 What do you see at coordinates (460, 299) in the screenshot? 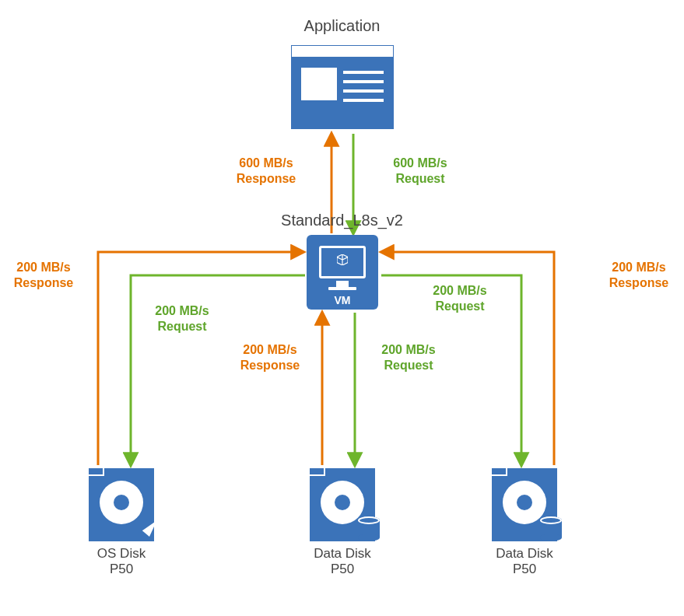
I see `d2-request-label: 200 MB/s Request` at bounding box center [460, 299].